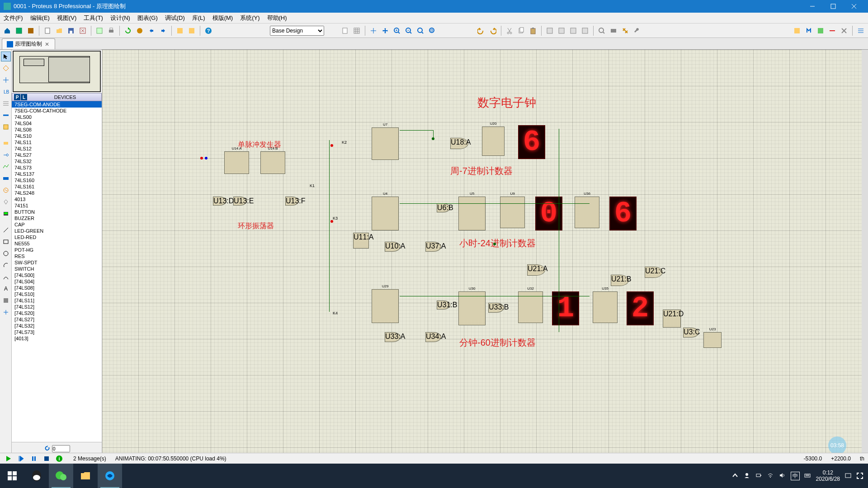 This screenshot has width=868, height=488. Describe the element at coordinates (147, 18) in the screenshot. I see `menu-graph: 图表(G)` at that location.